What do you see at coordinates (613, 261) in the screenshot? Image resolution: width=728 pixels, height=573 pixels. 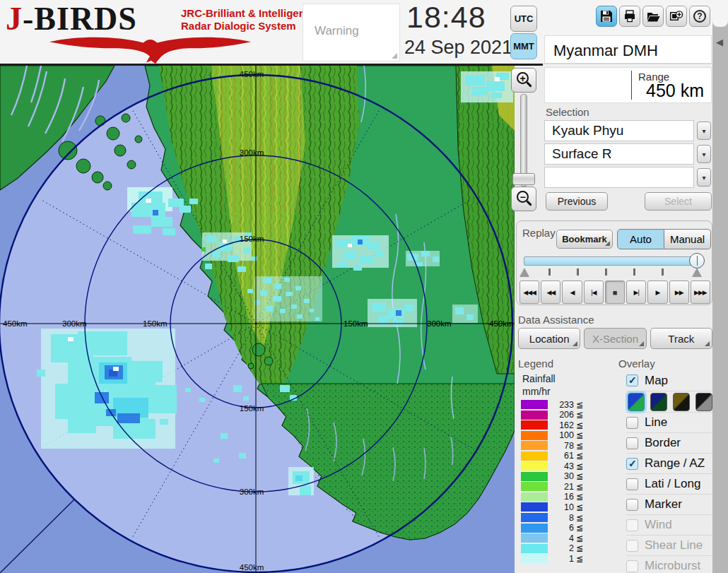 I see `replay-slider-track` at bounding box center [613, 261].